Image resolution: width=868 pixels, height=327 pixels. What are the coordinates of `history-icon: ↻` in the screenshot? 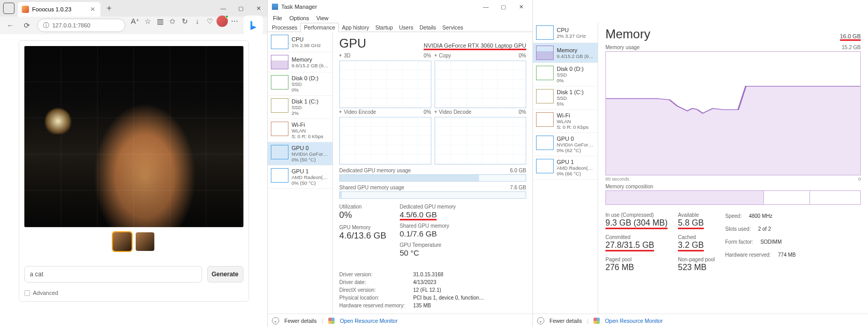 It's located at (185, 21).